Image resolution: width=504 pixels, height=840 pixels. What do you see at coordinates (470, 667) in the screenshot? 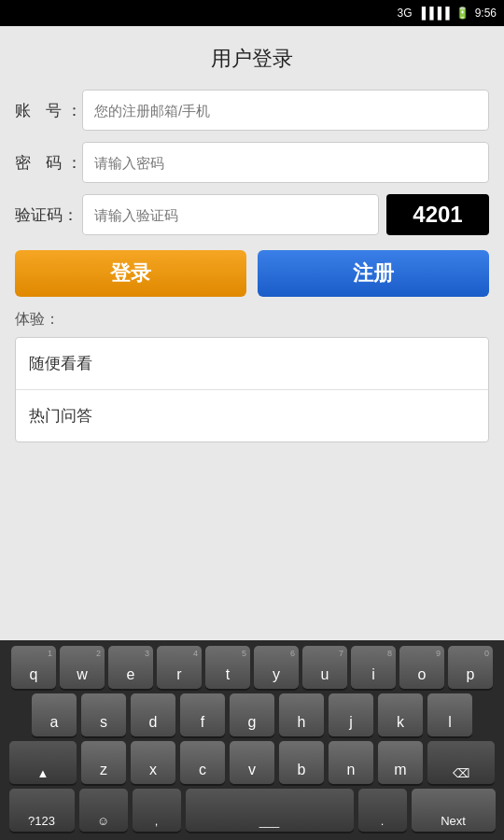
I see `key-p: 0p` at bounding box center [470, 667].